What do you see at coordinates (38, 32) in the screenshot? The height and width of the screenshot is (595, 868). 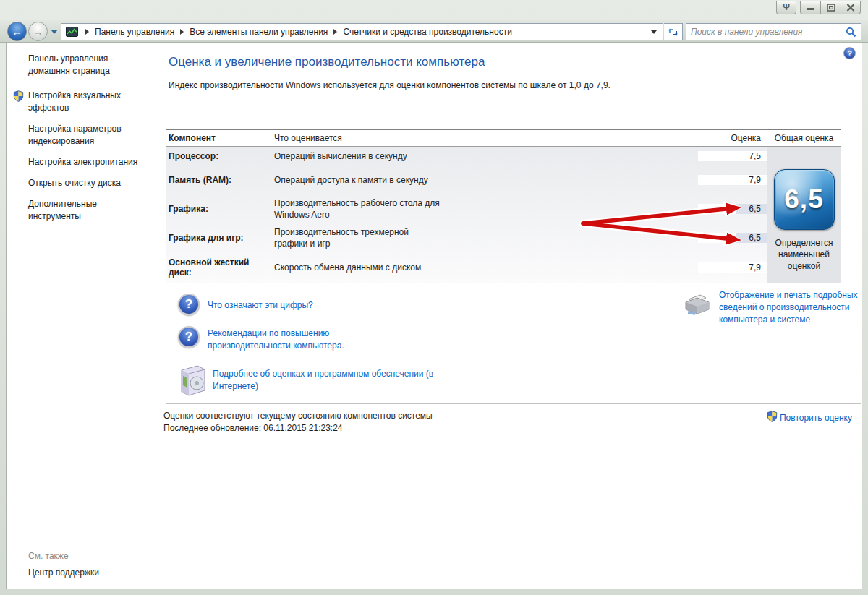 I see `forward-arrow-icon: →` at bounding box center [38, 32].